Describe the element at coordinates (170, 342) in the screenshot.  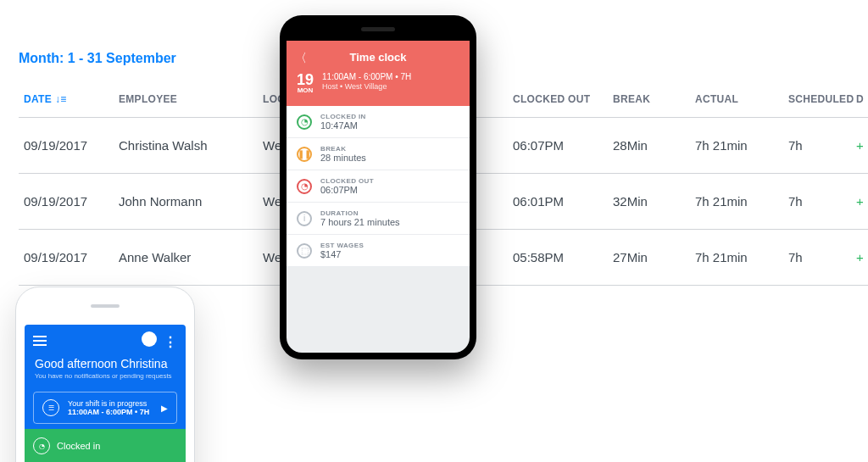
I see `more-icon: ⋮` at that location.